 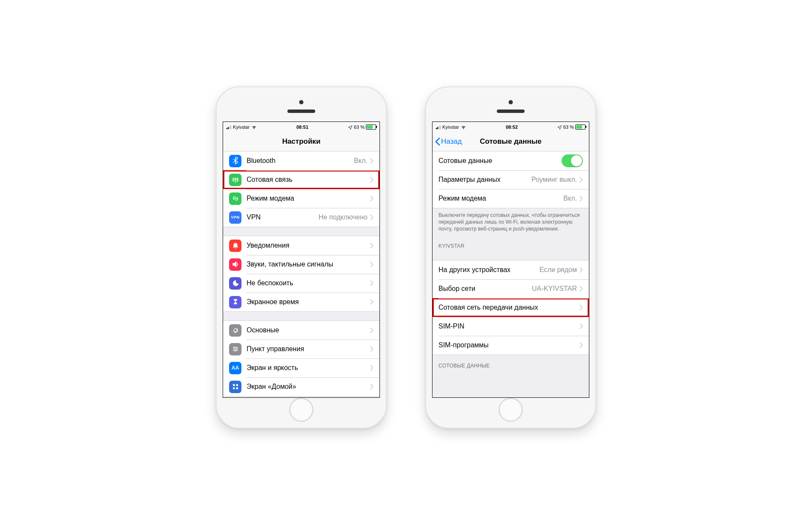 What do you see at coordinates (301, 387) in the screenshot?
I see `settings-row: Экран «Домой»` at bounding box center [301, 387].